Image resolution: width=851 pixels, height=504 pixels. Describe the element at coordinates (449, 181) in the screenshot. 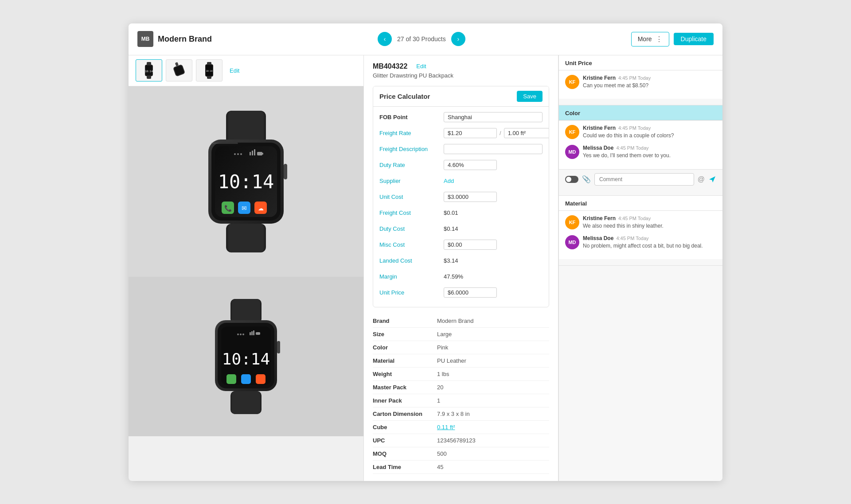

I see `supplier-add-link: Add` at that location.